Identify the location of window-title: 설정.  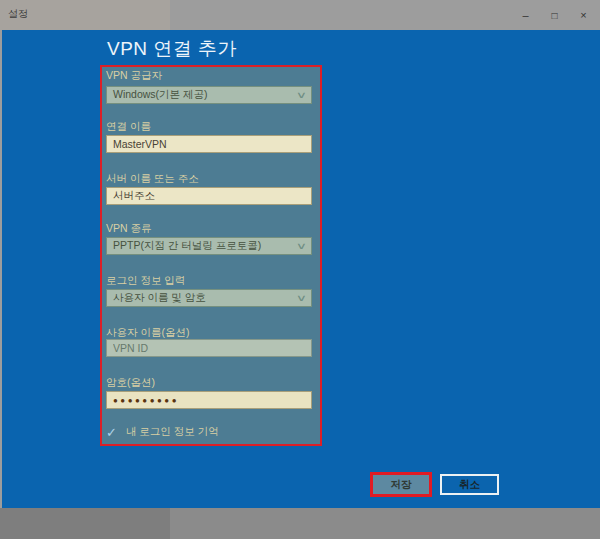
(18, 14).